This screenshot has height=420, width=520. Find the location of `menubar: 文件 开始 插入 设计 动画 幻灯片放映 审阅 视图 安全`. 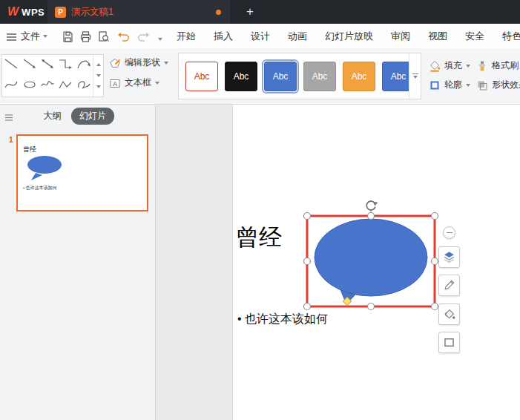

menubar: 文件 开始 插入 设计 动画 幻灯片放映 审阅 视图 安全 is located at coordinates (260, 36).